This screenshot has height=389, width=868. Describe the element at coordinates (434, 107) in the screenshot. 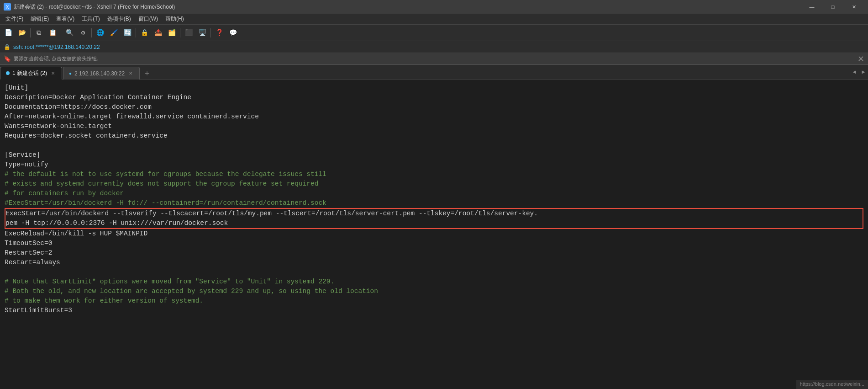

I see `terminal-line-3: Documentation=https://docs.docker.com` at that location.